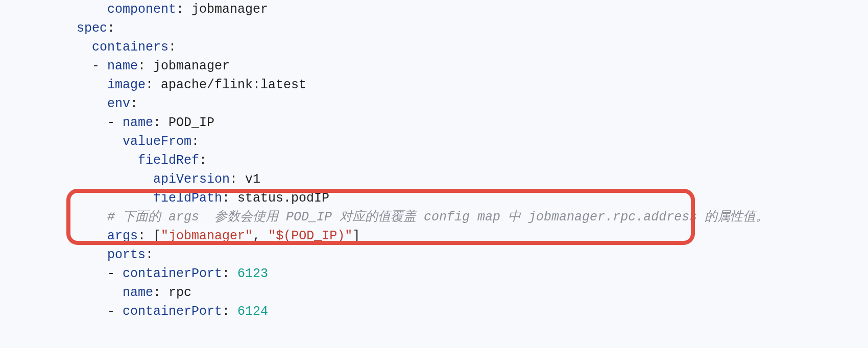 Image resolution: width=868 pixels, height=348 pixels. What do you see at coordinates (157, 236) in the screenshot?
I see `bracket: [` at bounding box center [157, 236].